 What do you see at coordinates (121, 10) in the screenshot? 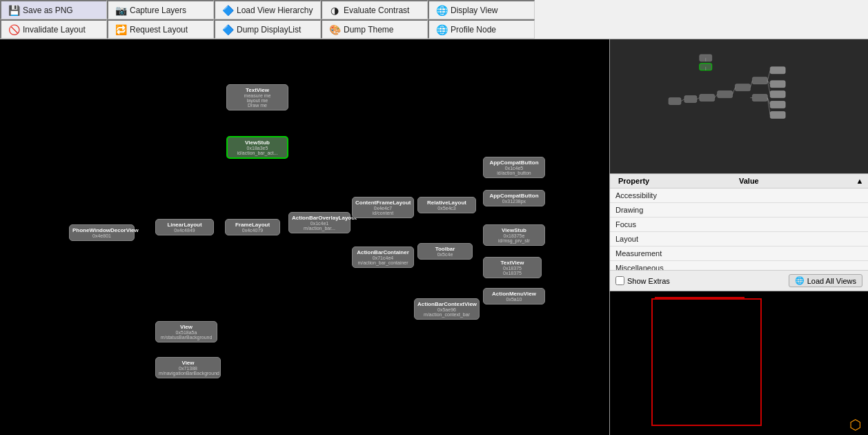
I see `camera-icon: 📷` at bounding box center [121, 10].